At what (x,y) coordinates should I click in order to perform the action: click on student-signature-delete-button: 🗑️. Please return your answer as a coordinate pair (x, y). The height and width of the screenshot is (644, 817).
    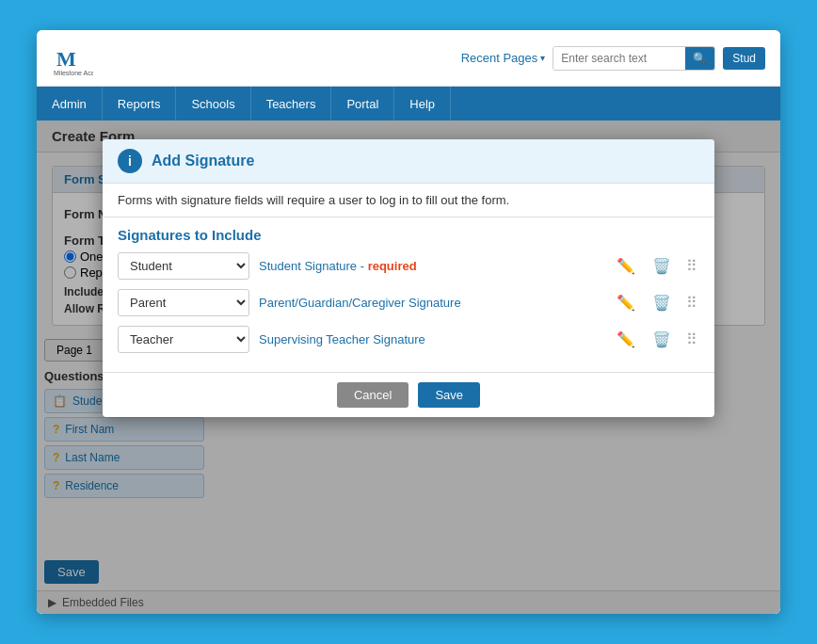
    Looking at the image, I should click on (662, 266).